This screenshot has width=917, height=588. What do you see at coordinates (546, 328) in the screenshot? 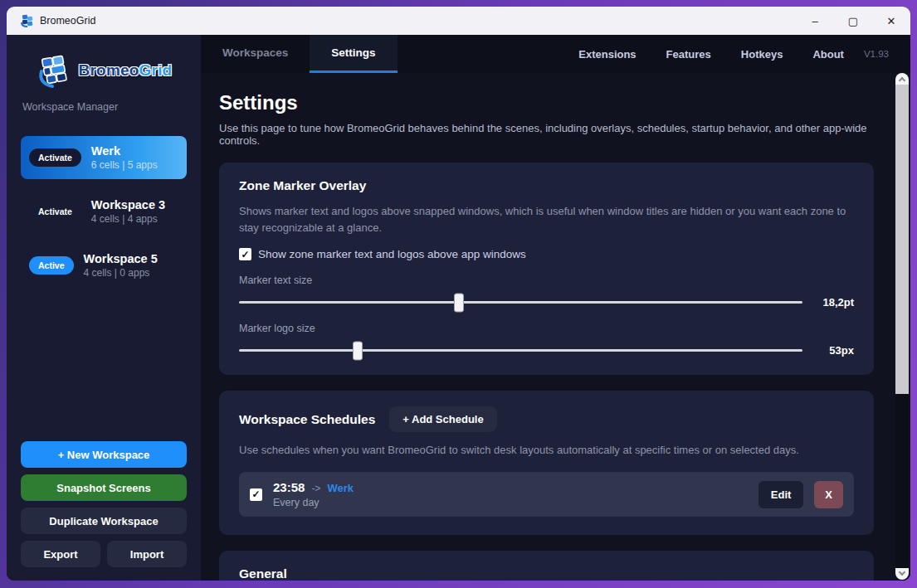
I see `marker-logo-size-label: Marker logo size` at bounding box center [546, 328].